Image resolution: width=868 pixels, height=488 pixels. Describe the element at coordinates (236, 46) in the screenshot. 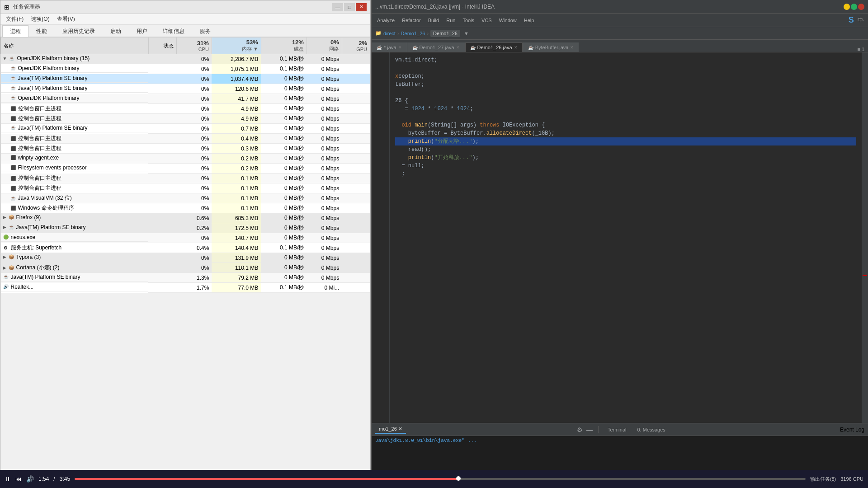

I see `col-header-memory: 53% 内存 ▼` at that location.